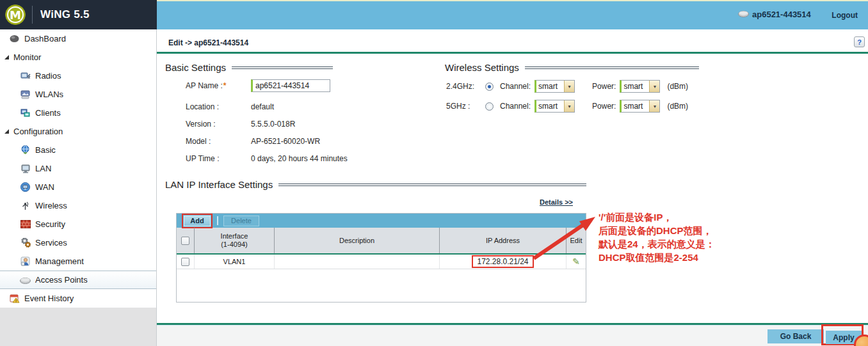  What do you see at coordinates (14, 39) in the screenshot?
I see `dashboard-globe-icon` at bounding box center [14, 39].